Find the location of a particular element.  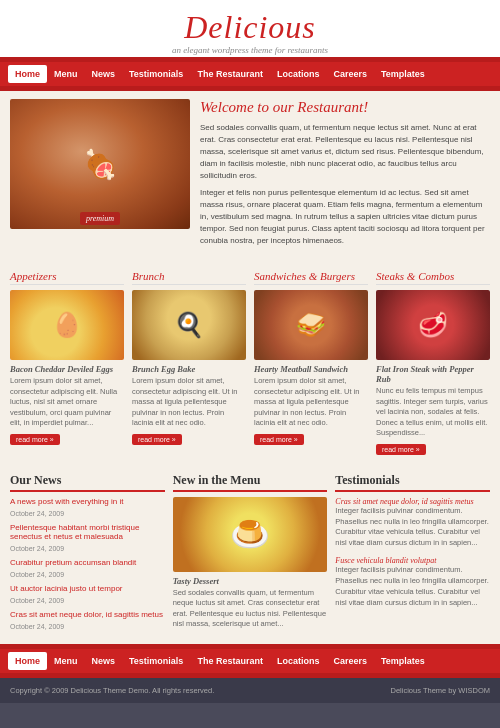

category-image-steaks: 🥩 is located at coordinates (433, 325).